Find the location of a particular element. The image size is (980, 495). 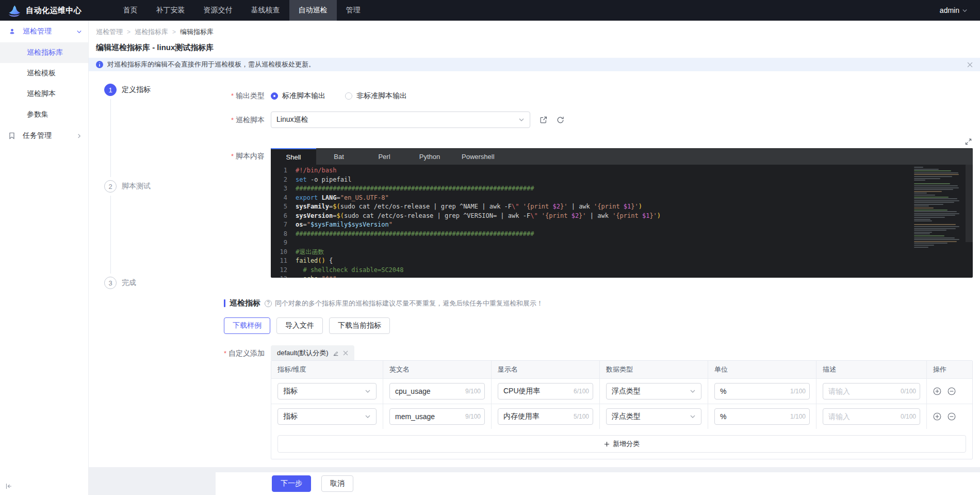

metrics-table: 指标/维度英文名显示名数据类型单位描述操作 指标9/1006/100浮点类型1/… is located at coordinates (622, 410).